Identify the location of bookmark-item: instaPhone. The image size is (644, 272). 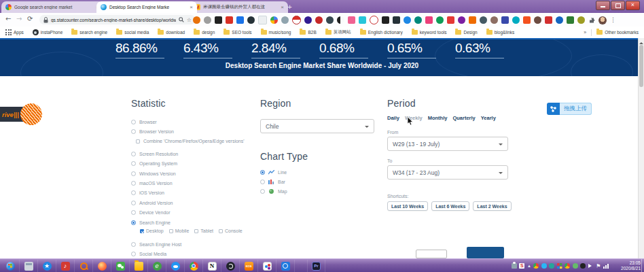
(48, 33).